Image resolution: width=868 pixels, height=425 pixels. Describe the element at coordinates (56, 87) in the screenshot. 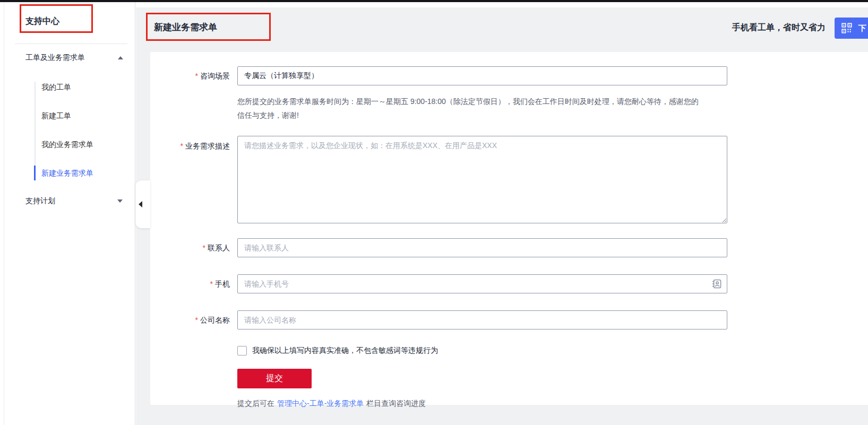

I see `sidebar-item-my-tickets: 我的工单` at that location.